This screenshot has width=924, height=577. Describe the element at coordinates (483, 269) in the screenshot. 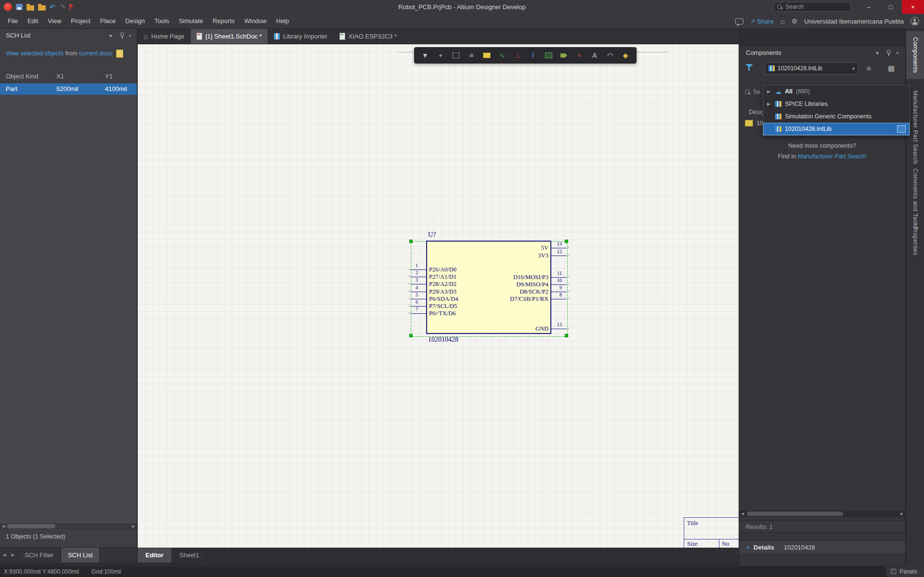

I see `pin: ×1P26/A0/D0` at that location.